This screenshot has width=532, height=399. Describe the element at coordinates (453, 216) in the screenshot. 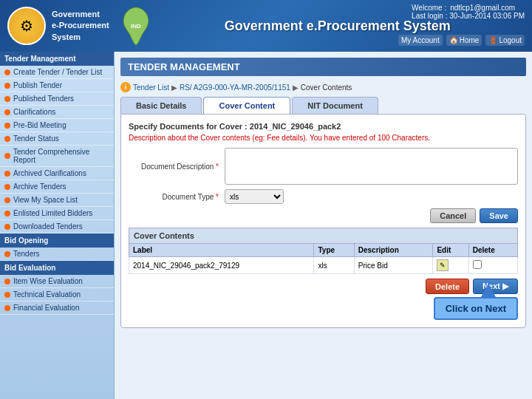

I see `cancel-button: Cancel` at that location.